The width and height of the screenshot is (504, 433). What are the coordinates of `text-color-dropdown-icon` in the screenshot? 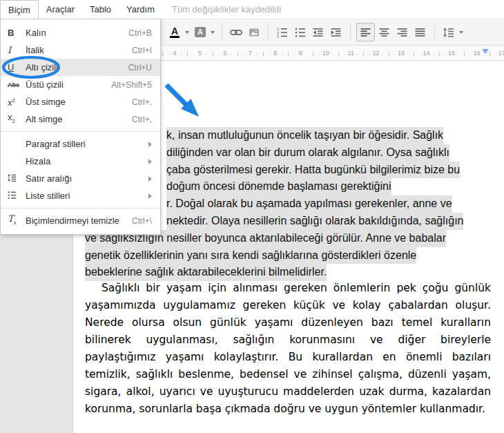 It's located at (187, 32).